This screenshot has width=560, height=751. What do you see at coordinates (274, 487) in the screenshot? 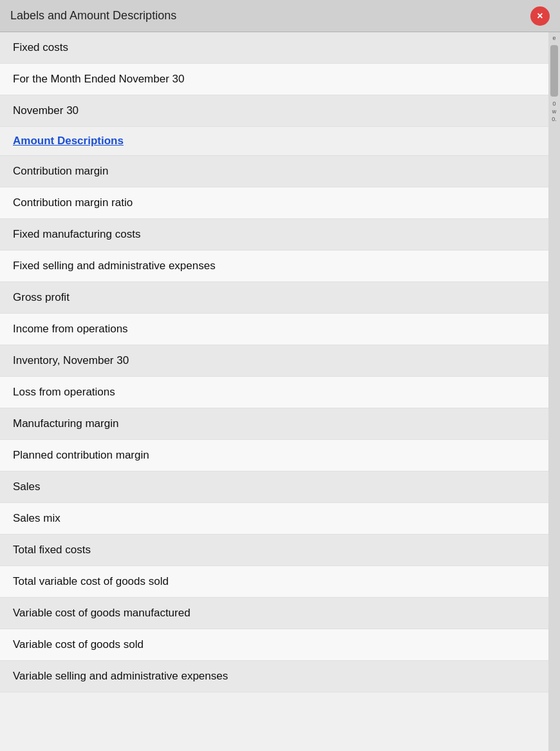
I see `list-item: Sales` at bounding box center [274, 487].